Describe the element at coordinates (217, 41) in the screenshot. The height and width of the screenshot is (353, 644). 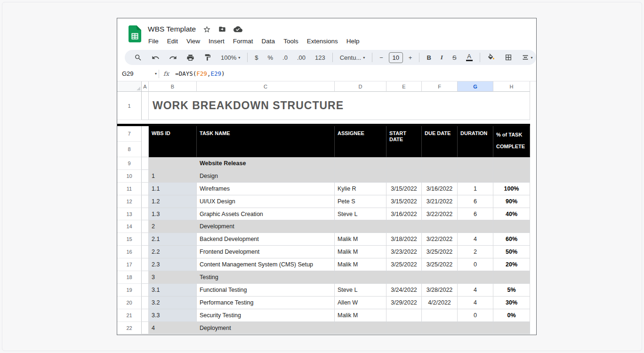
I see `menu-insert: Insert` at that location.